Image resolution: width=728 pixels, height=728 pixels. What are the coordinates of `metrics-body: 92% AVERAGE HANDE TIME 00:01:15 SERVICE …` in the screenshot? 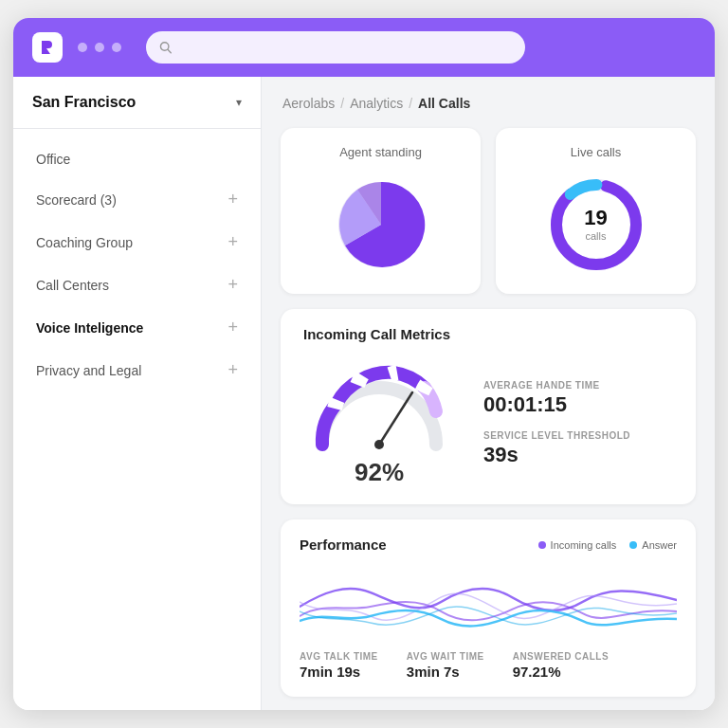 It's located at (488, 423).